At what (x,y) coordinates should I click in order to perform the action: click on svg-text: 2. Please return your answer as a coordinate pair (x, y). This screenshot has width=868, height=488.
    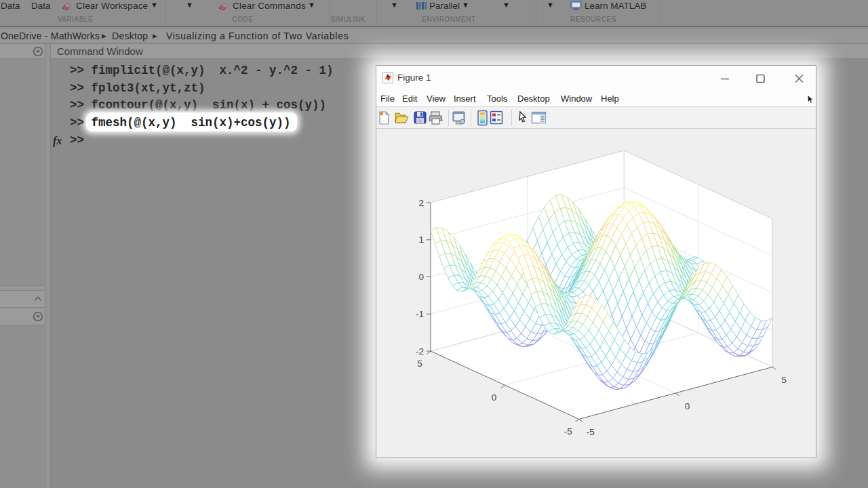
    Looking at the image, I should click on (421, 203).